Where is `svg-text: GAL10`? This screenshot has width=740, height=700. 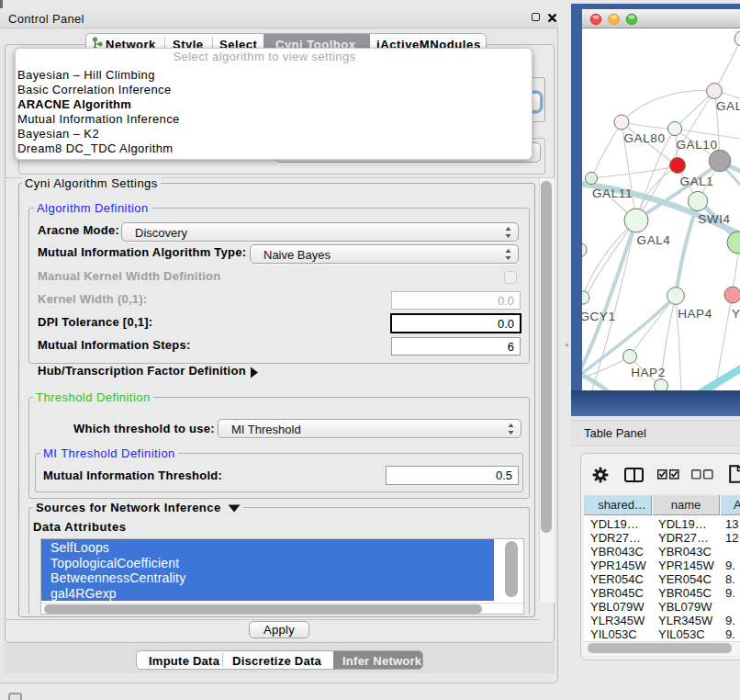
svg-text: GAL10 is located at coordinates (696, 145).